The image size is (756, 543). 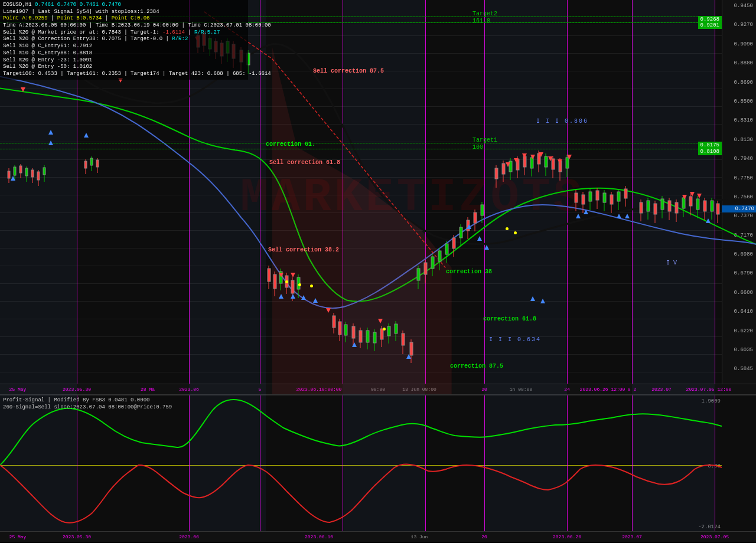 What do you see at coordinates (348, 71) in the screenshot?
I see `sell-87-5-label: Sell correction 87.5` at bounding box center [348, 71].